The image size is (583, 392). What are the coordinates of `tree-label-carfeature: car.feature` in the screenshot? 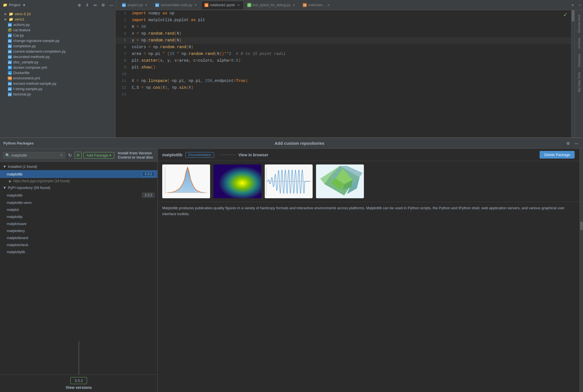 It's located at (22, 30).